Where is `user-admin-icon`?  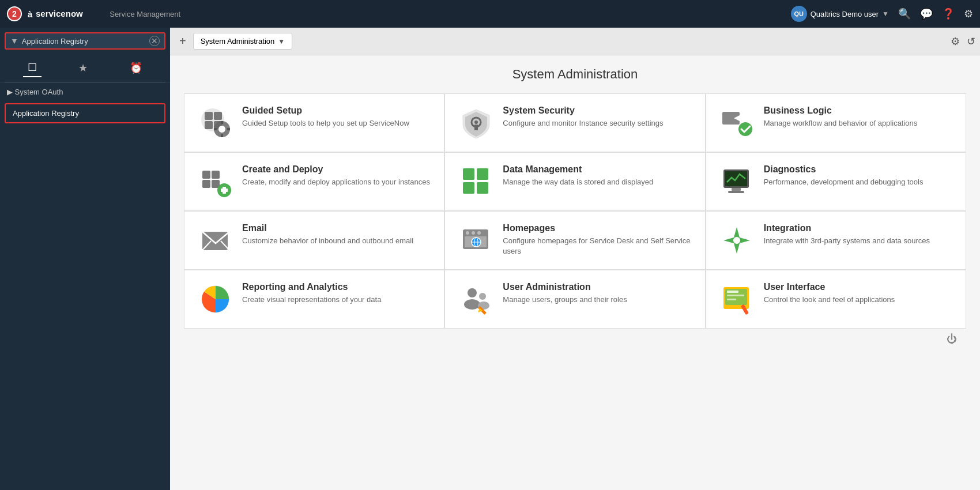 user-admin-icon is located at coordinates (476, 299).